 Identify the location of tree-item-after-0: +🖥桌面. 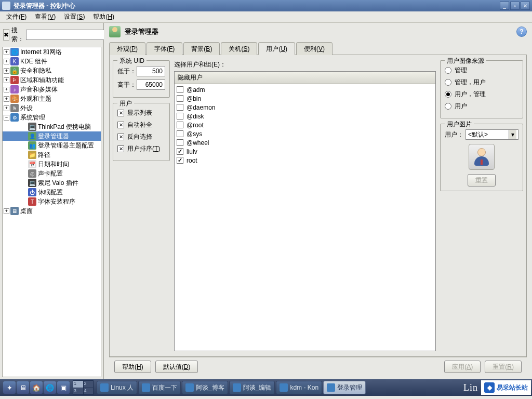
(52, 211).